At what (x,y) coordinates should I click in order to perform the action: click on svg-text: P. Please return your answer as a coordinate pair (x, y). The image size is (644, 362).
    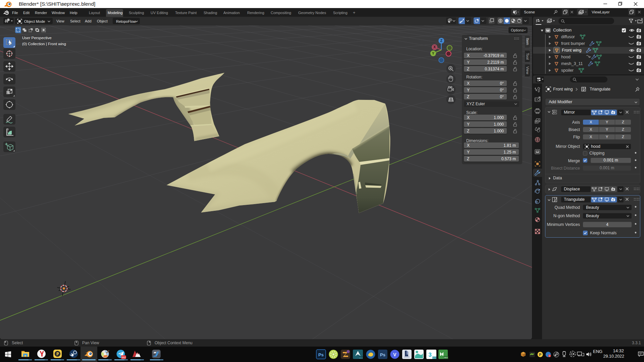
    Looking at the image, I should click on (540, 355).